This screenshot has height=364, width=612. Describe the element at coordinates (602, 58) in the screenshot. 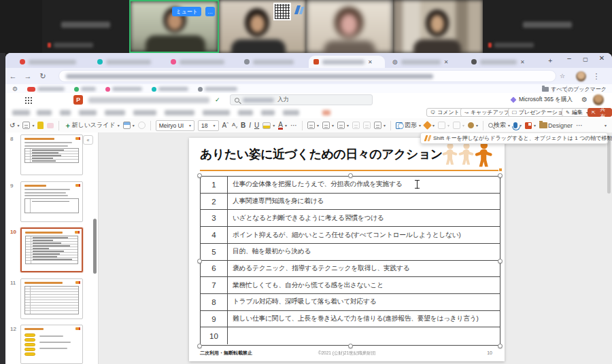

I see `close-button: ✕` at that location.